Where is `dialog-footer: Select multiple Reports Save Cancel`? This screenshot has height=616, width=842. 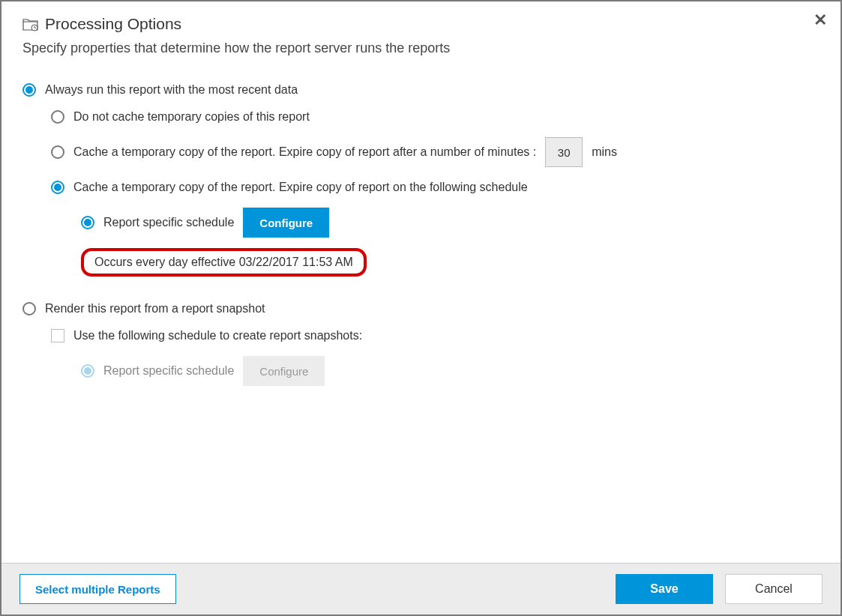 dialog-footer: Select multiple Reports Save Cancel is located at coordinates (421, 589).